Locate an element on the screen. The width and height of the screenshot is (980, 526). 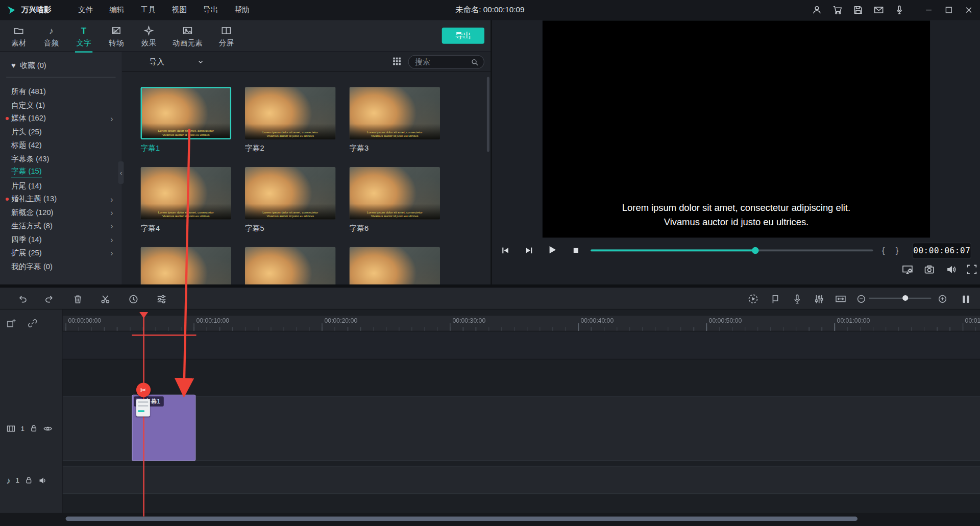
mark-out-icon: } is located at coordinates (897, 250).